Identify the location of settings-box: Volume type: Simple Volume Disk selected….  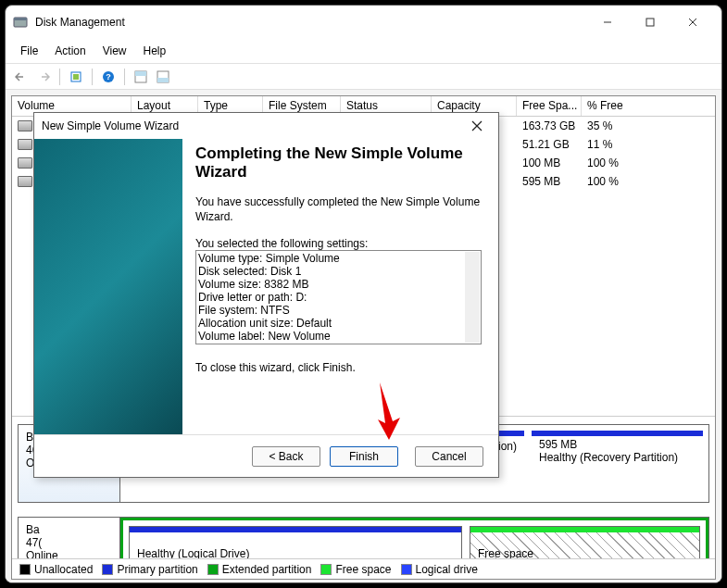
(339, 297).